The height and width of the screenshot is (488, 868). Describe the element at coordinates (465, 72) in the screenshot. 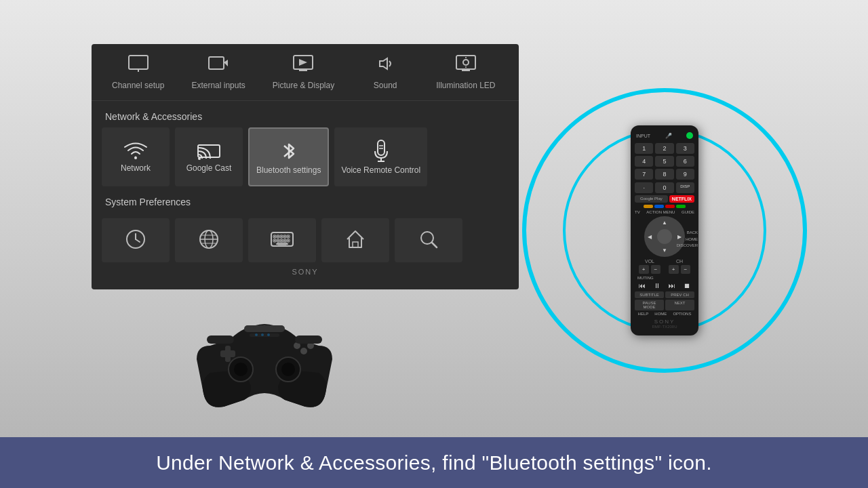

I see `menu-item-illumination-led: Illumination LED` at that location.